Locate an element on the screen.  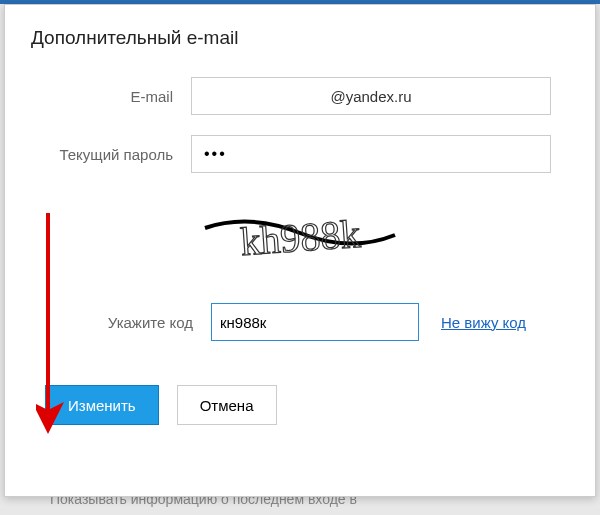
code-row: Укажите код Не вижу код is located at coordinates (300, 322).